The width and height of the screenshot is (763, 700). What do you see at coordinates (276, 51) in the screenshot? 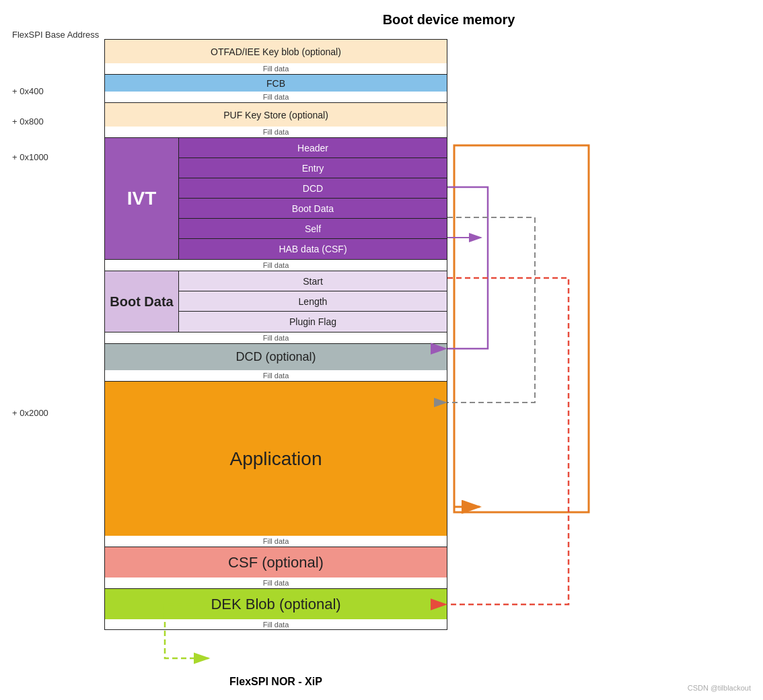
I see `otfad-block: OTFAD/IEE Key blob (optional)` at bounding box center [276, 51].